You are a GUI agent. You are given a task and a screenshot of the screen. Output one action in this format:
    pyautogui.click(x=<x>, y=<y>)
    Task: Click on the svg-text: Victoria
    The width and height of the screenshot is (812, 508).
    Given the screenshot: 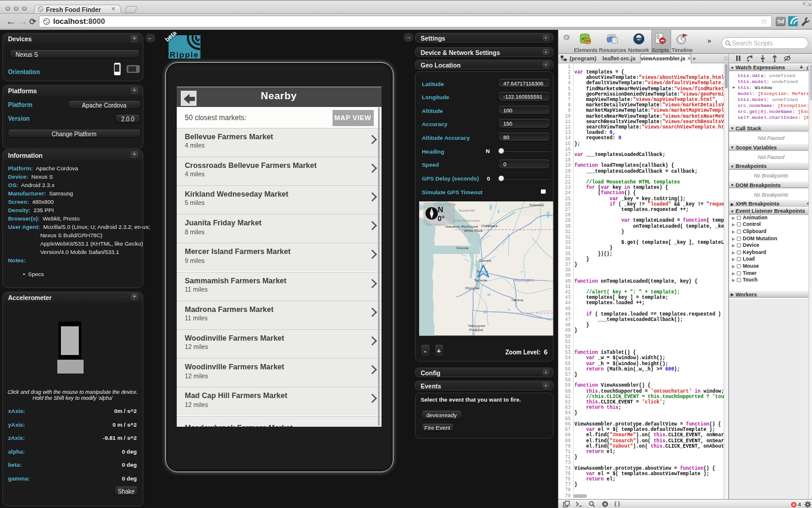 What is the action you would take?
    pyautogui.click(x=462, y=247)
    